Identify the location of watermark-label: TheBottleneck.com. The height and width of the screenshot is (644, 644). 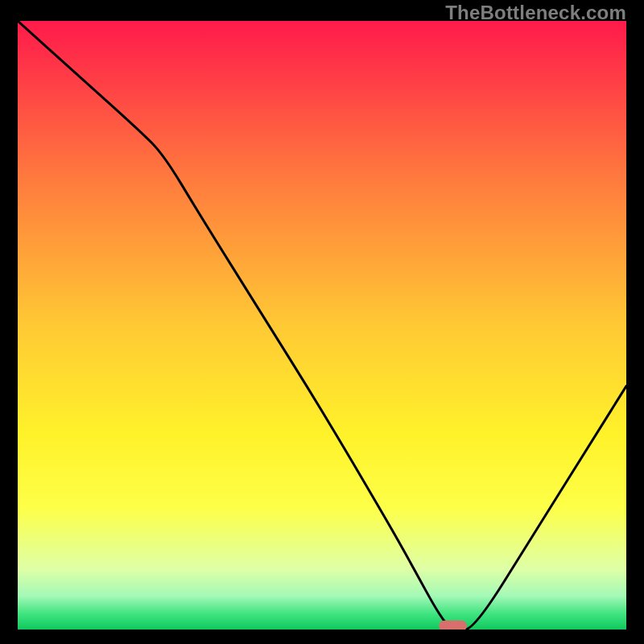
(536, 13).